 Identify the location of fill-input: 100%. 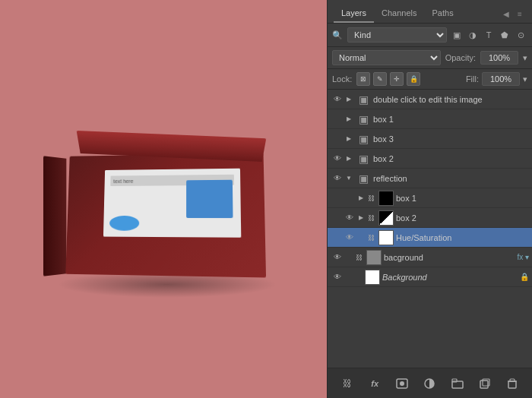
(501, 79).